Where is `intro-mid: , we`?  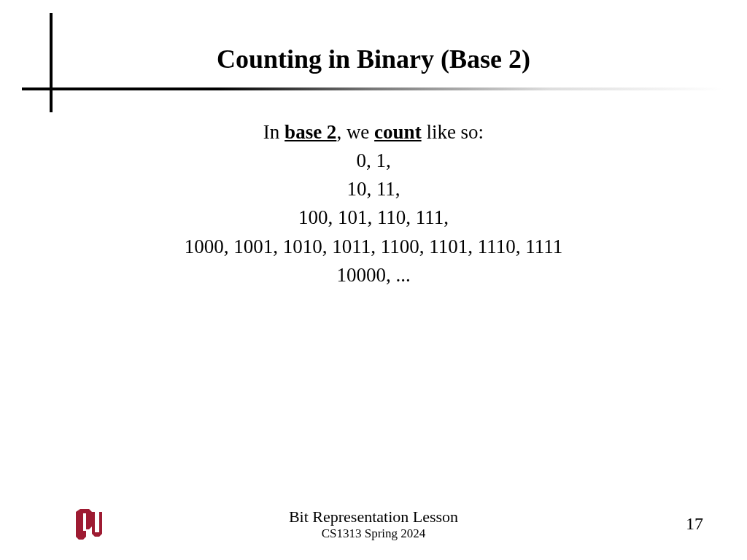
intro-mid: , we is located at coordinates (355, 132).